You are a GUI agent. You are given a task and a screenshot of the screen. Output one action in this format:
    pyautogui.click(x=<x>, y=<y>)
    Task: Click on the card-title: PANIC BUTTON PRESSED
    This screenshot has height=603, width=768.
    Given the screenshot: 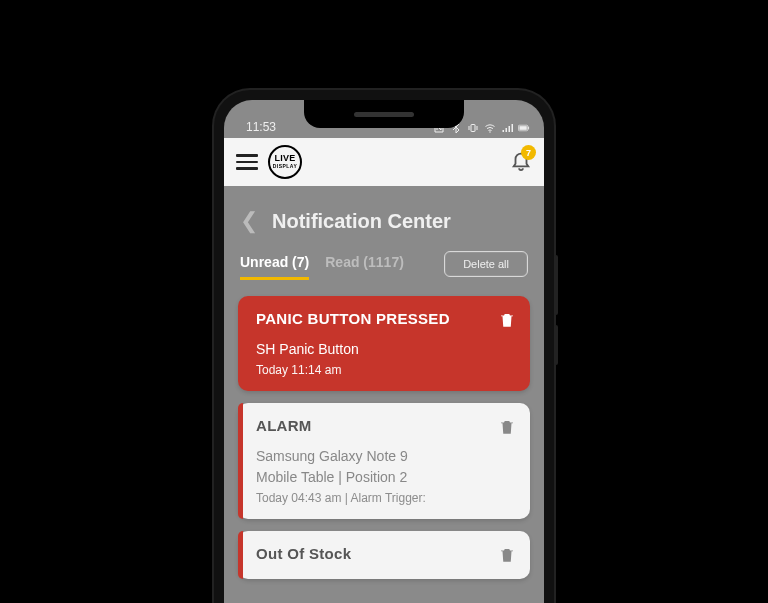 What is the action you would take?
    pyautogui.click(x=353, y=318)
    